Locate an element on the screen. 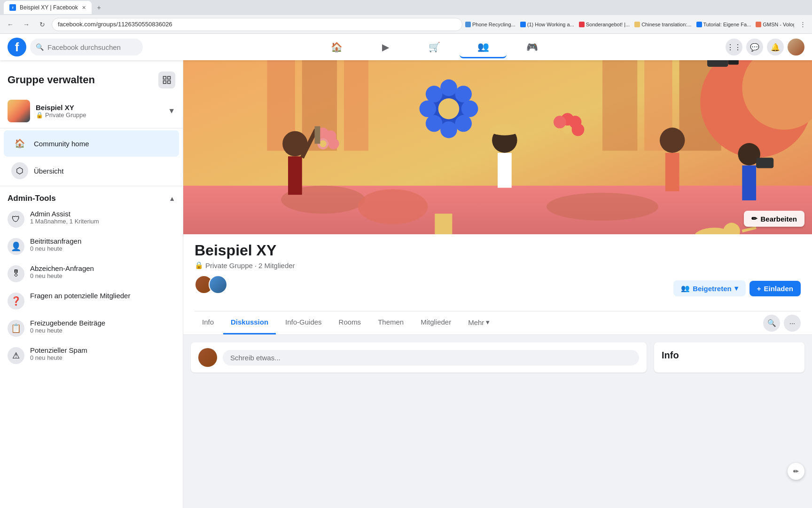 The image size is (812, 508). invite-button: + Einladen is located at coordinates (775, 289).